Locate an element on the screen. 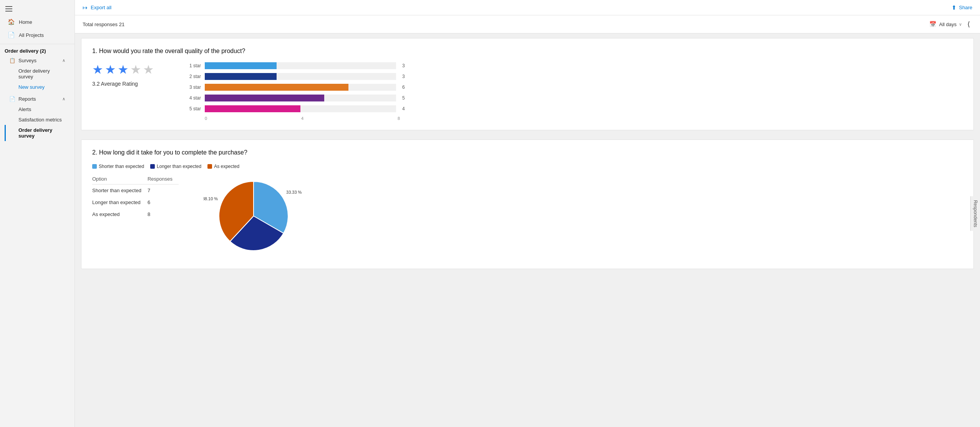 The image size is (980, 427). surveys-chevron-icon: ∧ is located at coordinates (64, 61).